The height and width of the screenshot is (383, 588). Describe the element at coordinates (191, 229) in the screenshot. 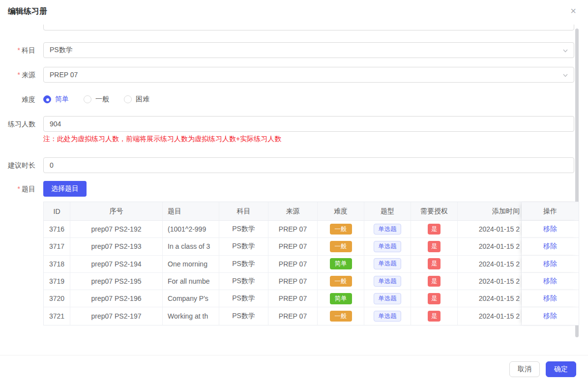

I see `cell-question-title: (1001^2-999` at that location.